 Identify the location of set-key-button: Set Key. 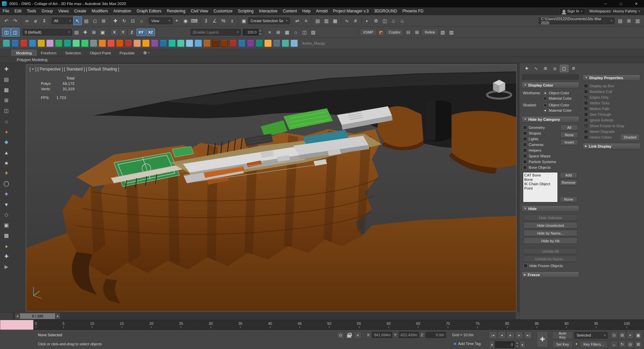
(562, 344).